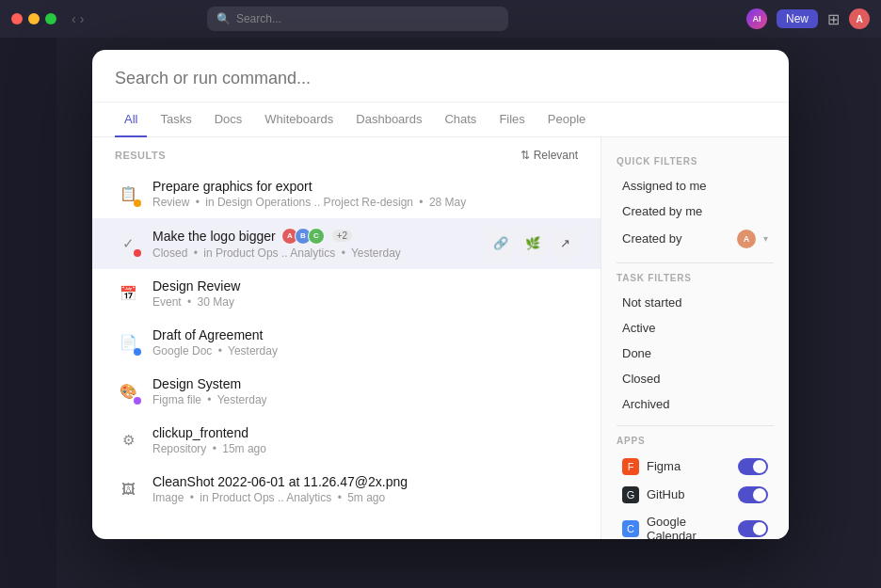 The height and width of the screenshot is (588, 881). Describe the element at coordinates (695, 327) in the screenshot. I see `filter-active: Active` at that location.